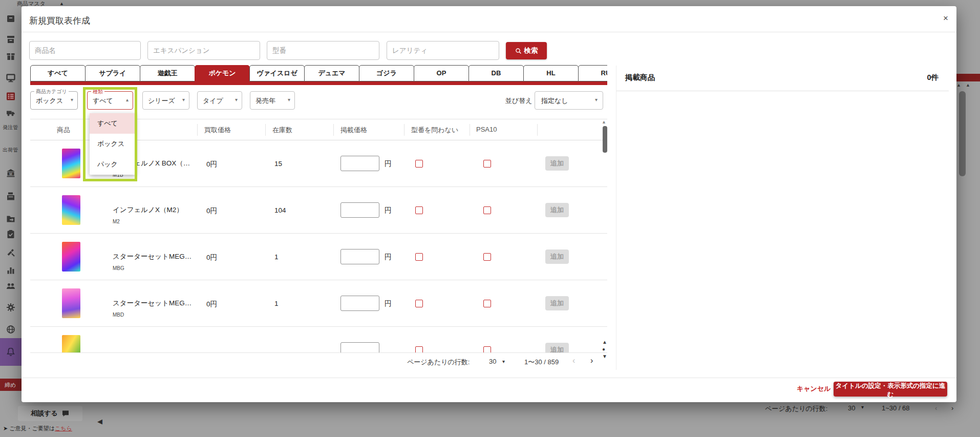  Describe the element at coordinates (63, 428) in the screenshot. I see `feedback-link: こちら` at that location.